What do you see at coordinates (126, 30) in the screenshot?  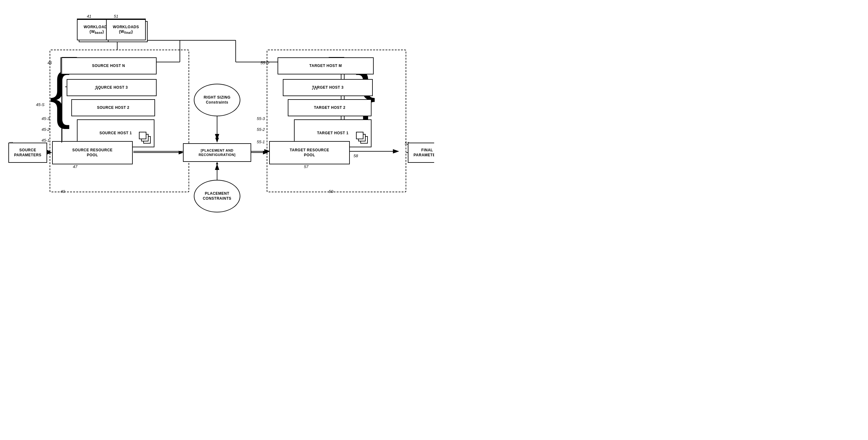 I see `workloads-final-front: WORKLOADS{Wfinal}` at bounding box center [126, 30].